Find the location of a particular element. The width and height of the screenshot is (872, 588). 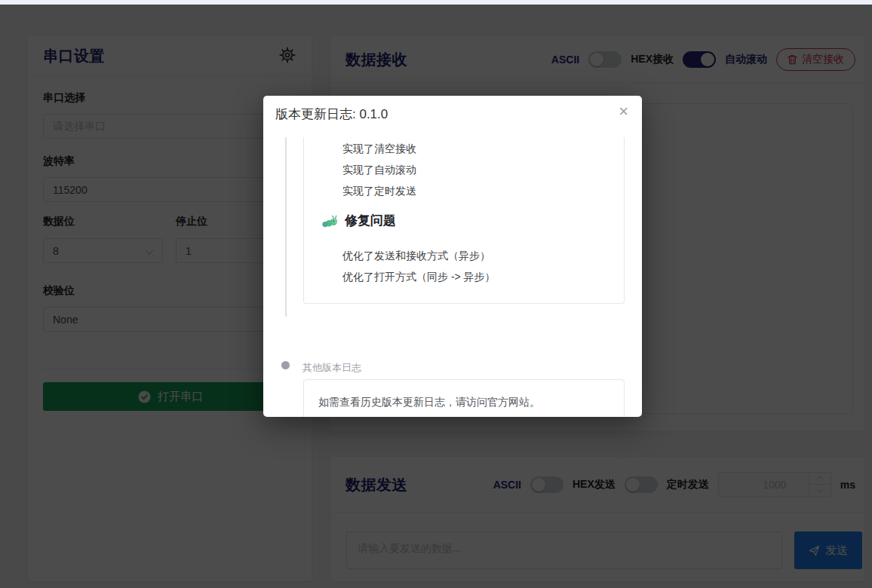

changelog-item: 优化了打开方式（同步 -> 异步） is located at coordinates (419, 277).